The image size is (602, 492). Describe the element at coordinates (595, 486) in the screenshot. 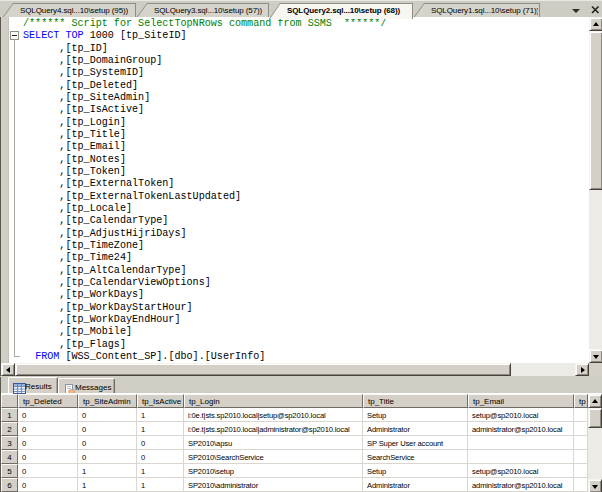

I see `grid-scroll-down-button` at that location.